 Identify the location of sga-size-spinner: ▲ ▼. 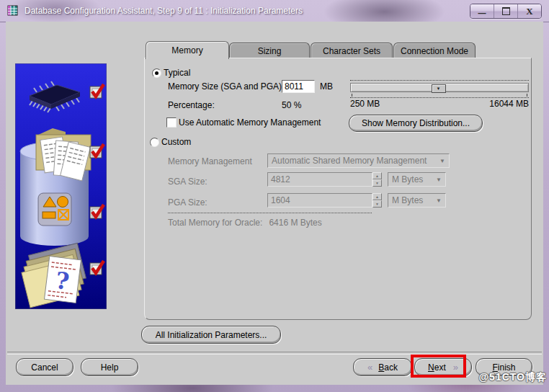
(378, 179).